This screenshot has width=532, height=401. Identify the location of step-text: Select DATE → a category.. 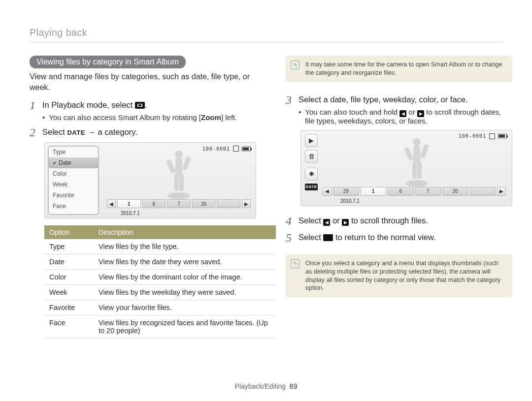
(90, 132).